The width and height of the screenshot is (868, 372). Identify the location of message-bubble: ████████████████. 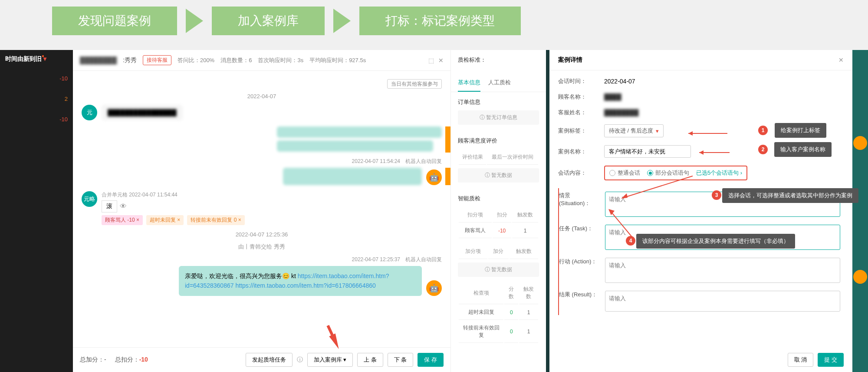
(142, 113).